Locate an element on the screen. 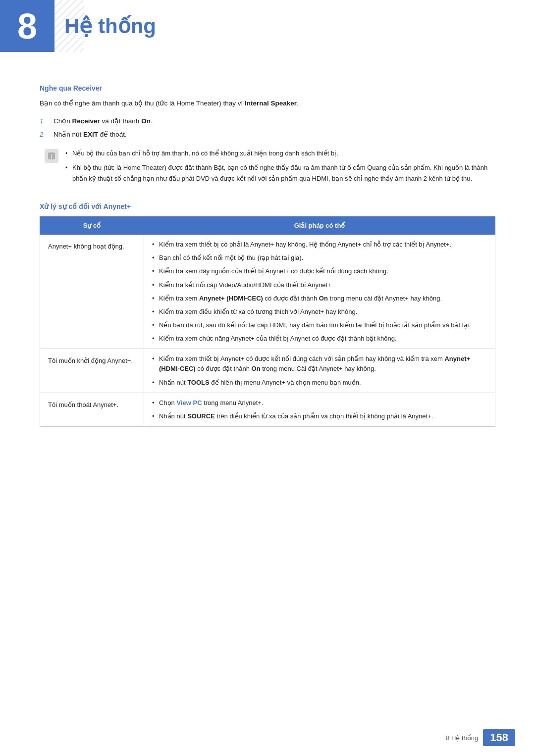  problem-cell-0: Anynet+ không hoạt động. is located at coordinates (92, 292).